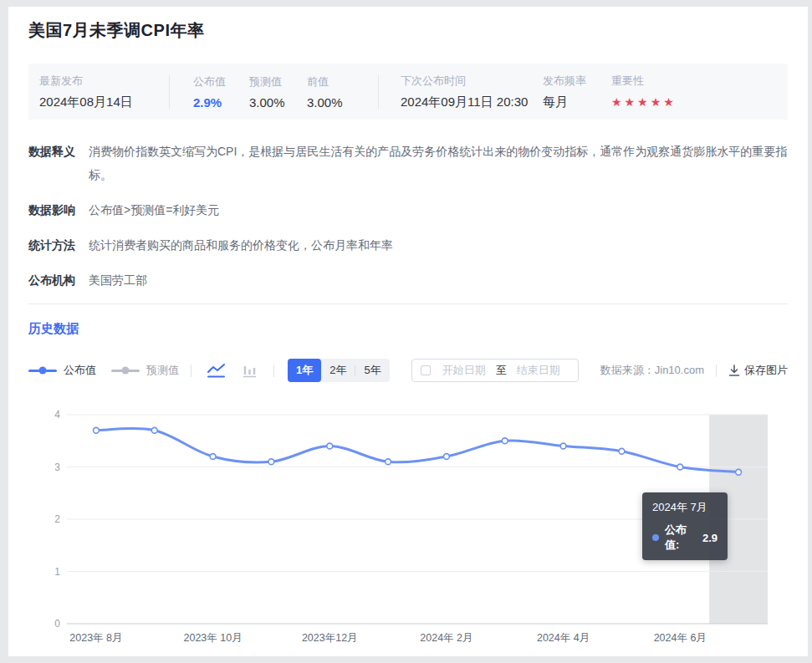  What do you see at coordinates (125, 371) in the screenshot?
I see `legend-forecast-marker-icon` at bounding box center [125, 371].